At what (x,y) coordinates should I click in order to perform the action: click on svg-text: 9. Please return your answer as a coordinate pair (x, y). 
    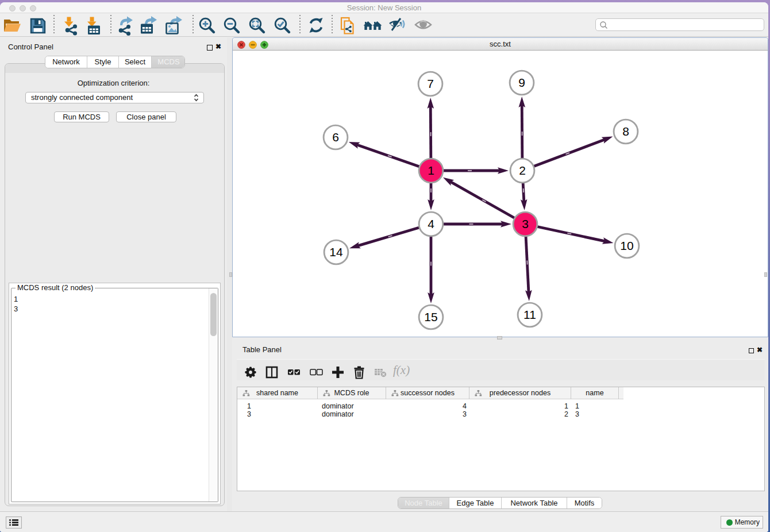
    Looking at the image, I should click on (522, 83).